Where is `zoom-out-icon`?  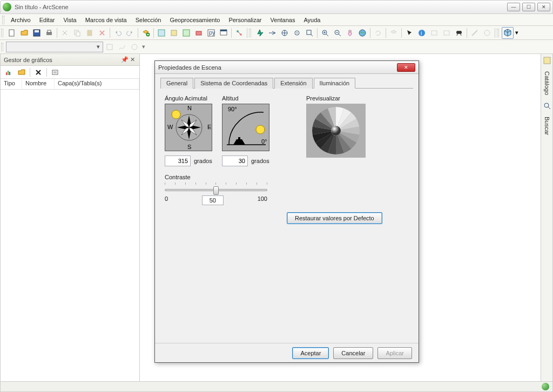
zoom-out-icon is located at coordinates (338, 33).